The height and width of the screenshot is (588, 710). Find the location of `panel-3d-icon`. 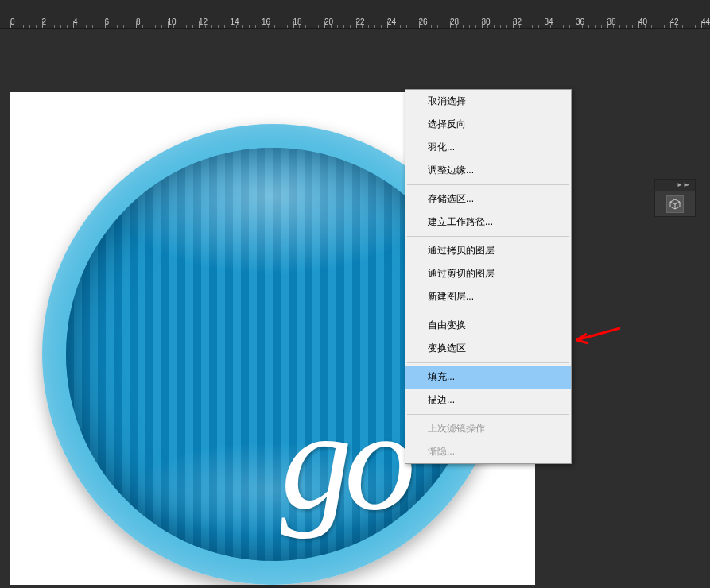

panel-3d-icon is located at coordinates (675, 204).